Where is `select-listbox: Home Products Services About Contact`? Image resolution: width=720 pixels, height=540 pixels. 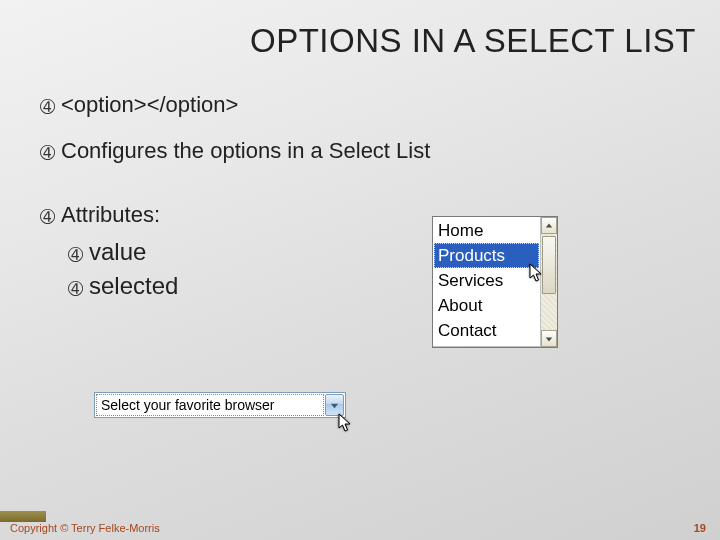 select-listbox: Home Products Services About Contact is located at coordinates (495, 282).